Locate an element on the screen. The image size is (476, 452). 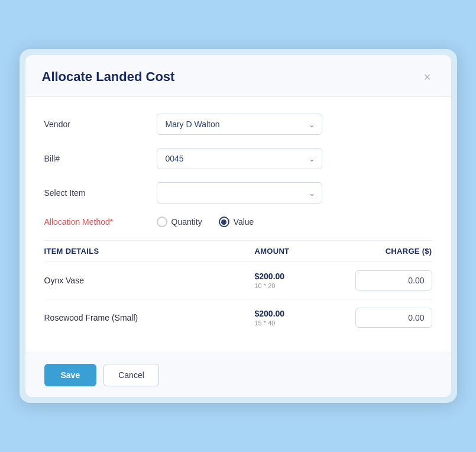
col-item-header: ITEM DETAILS is located at coordinates (150, 251).